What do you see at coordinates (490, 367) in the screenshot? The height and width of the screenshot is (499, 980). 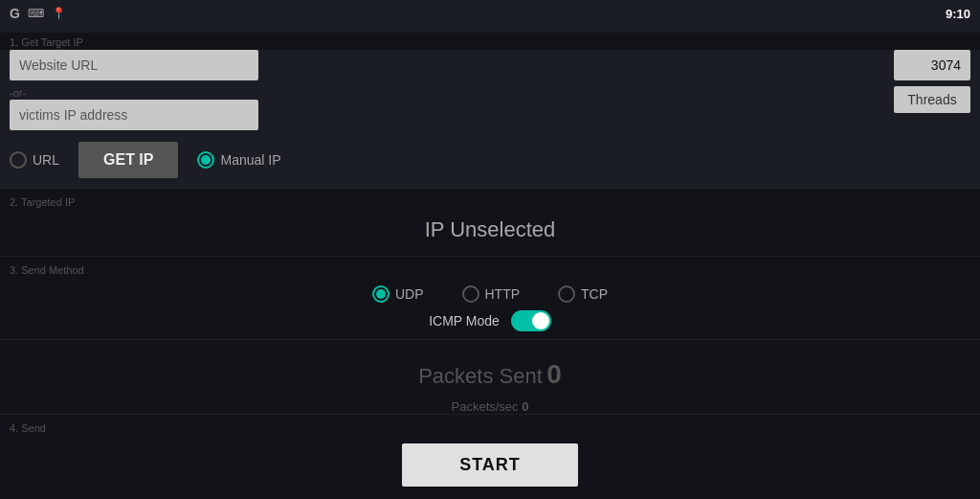 I see `packets-area: Packets Sent 0` at bounding box center [490, 367].